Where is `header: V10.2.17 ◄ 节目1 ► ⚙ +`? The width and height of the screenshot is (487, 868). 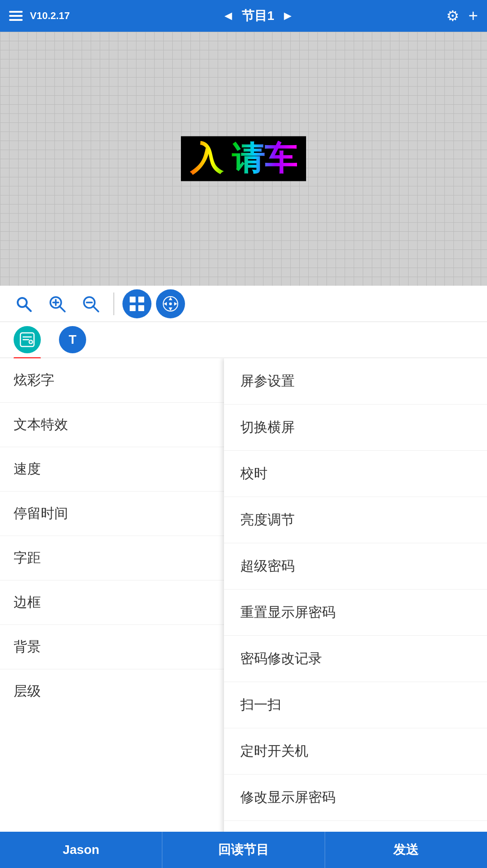 header: V10.2.17 ◄ 节目1 ► ⚙ + is located at coordinates (244, 16).